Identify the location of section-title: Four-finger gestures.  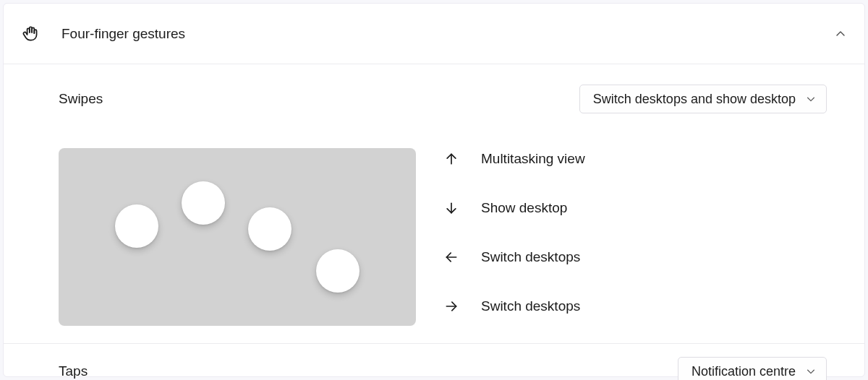
(448, 34).